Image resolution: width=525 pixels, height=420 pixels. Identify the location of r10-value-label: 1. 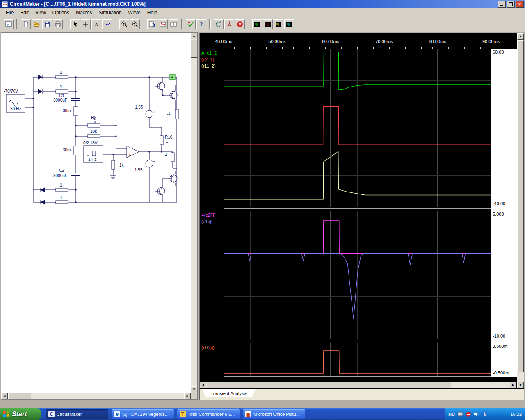
(167, 141).